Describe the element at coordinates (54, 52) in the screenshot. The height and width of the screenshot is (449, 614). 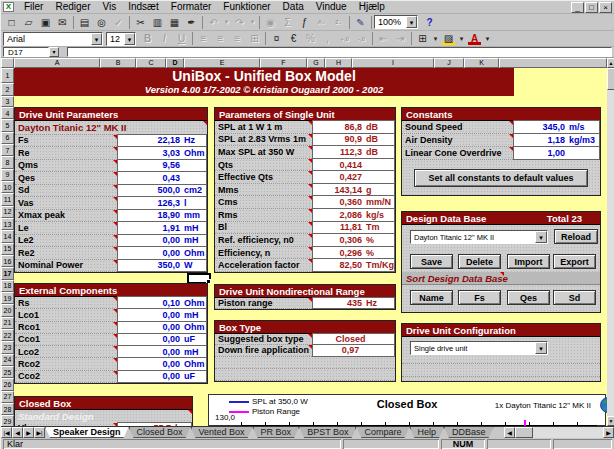
I see `name-box-dropdown-icon: ▾` at that location.